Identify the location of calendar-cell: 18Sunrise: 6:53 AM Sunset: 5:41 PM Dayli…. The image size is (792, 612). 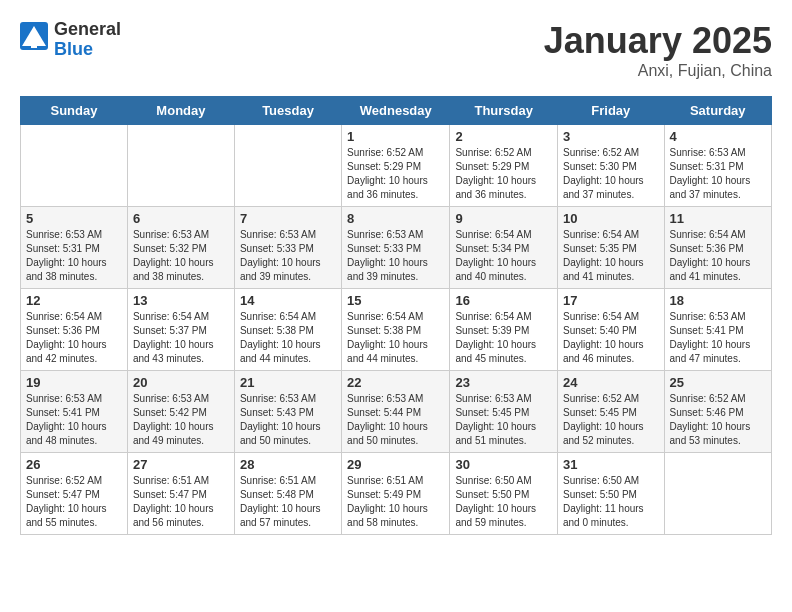
(718, 330).